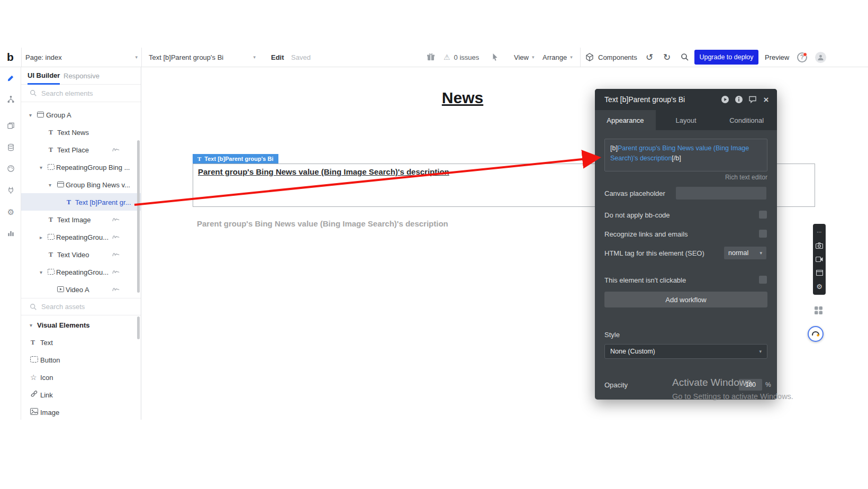  Describe the element at coordinates (277, 57) in the screenshot. I see `edit-mode-label: Edit` at that location.